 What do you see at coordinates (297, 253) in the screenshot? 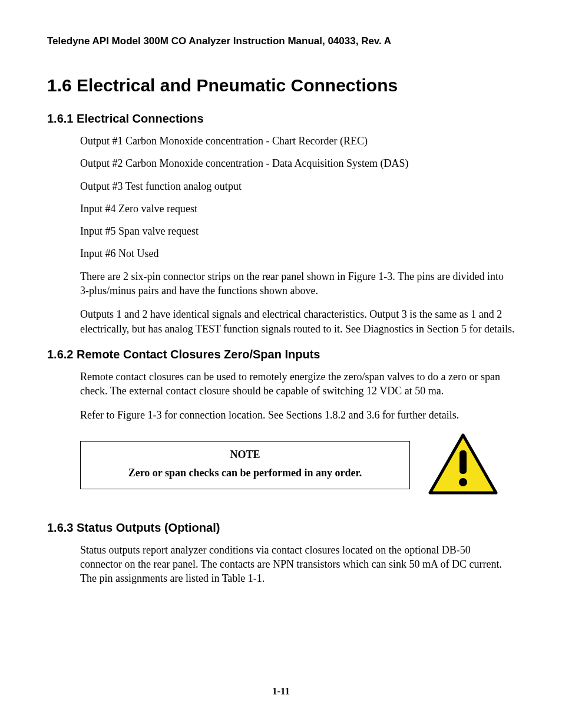
I see `io-line: Input #6 Not Used` at bounding box center [297, 253].